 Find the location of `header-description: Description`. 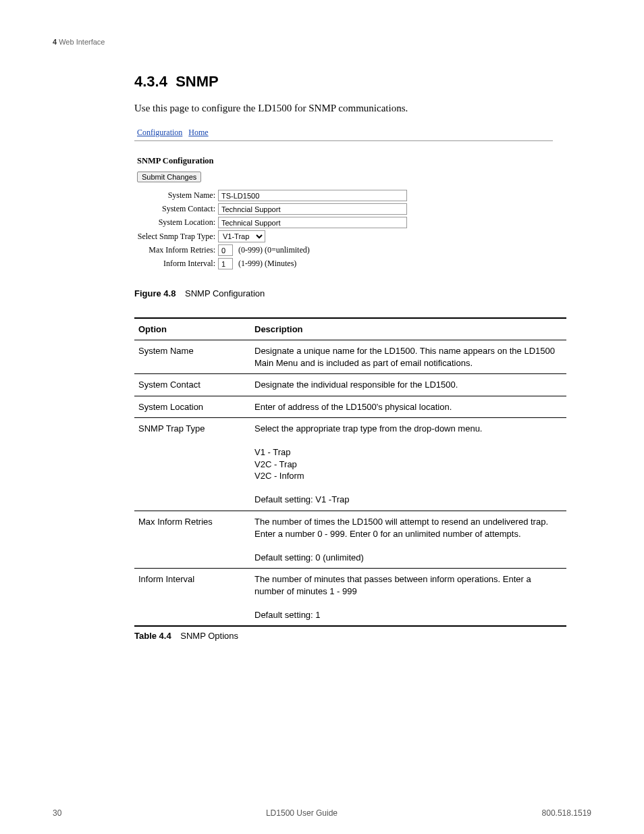

header-description: Description is located at coordinates (408, 330).